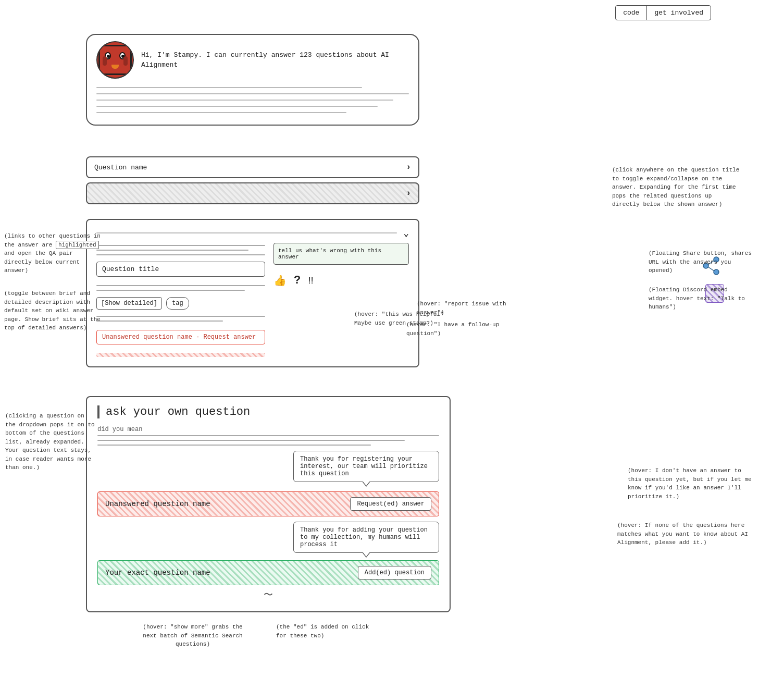 The height and width of the screenshot is (678, 784). I want to click on answer-right-col: tell us what's wrong with this answer 👍 …, so click(341, 300).